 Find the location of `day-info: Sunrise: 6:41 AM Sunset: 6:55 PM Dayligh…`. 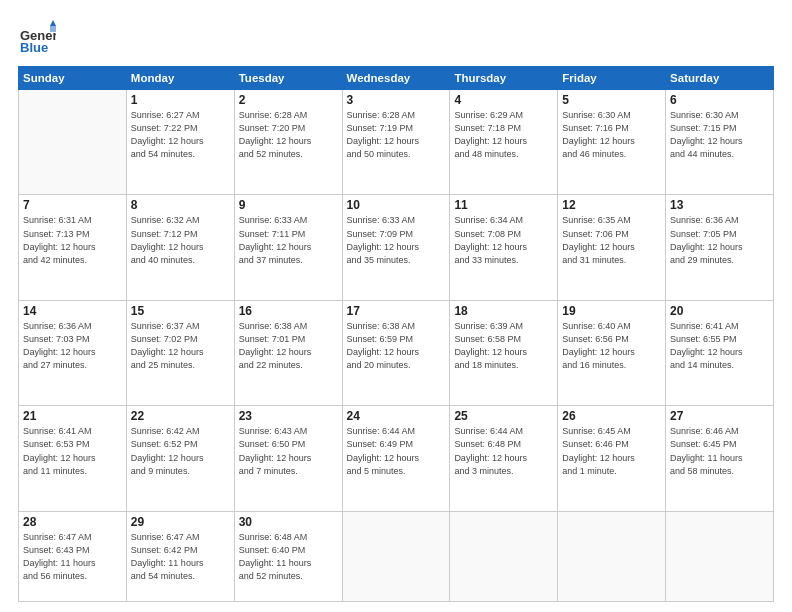

day-info: Sunrise: 6:41 AM Sunset: 6:55 PM Dayligh… is located at coordinates (720, 346).